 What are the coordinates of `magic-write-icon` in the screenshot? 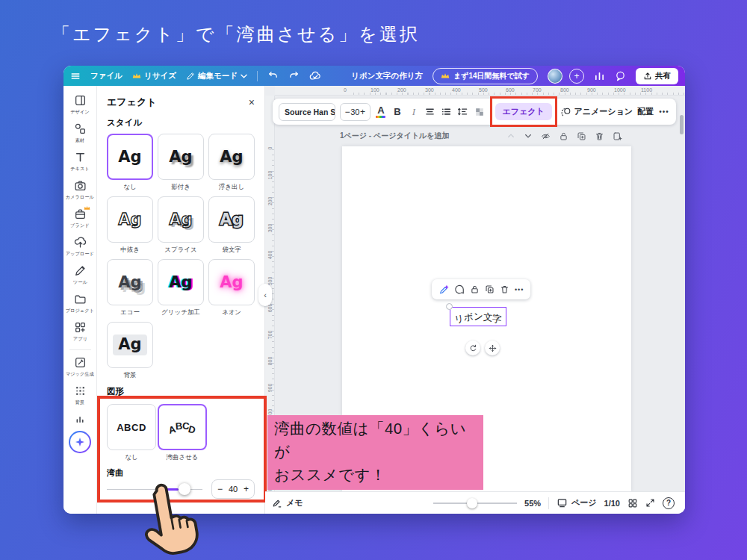 It's located at (444, 290).